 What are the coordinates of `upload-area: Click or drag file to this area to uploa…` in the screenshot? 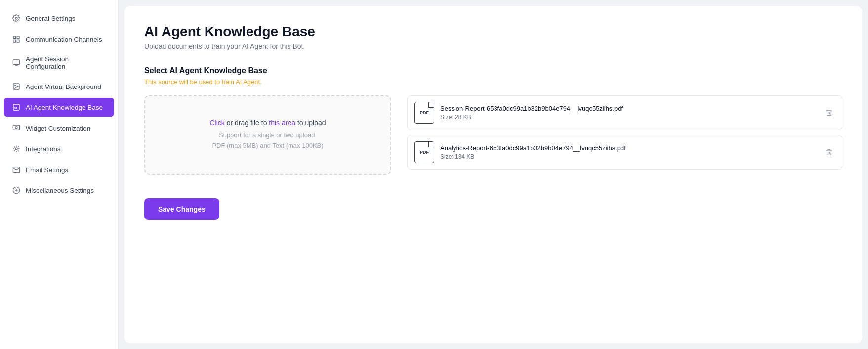 It's located at (268, 135).